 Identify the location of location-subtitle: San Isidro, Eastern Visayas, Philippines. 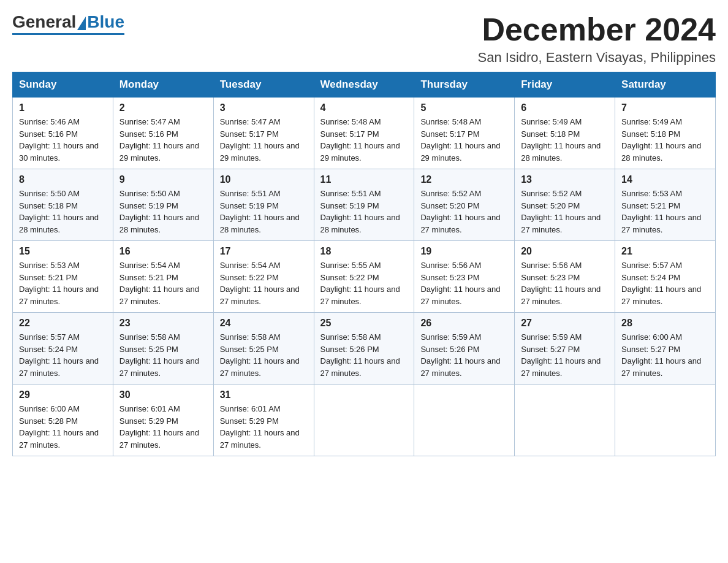
(597, 58).